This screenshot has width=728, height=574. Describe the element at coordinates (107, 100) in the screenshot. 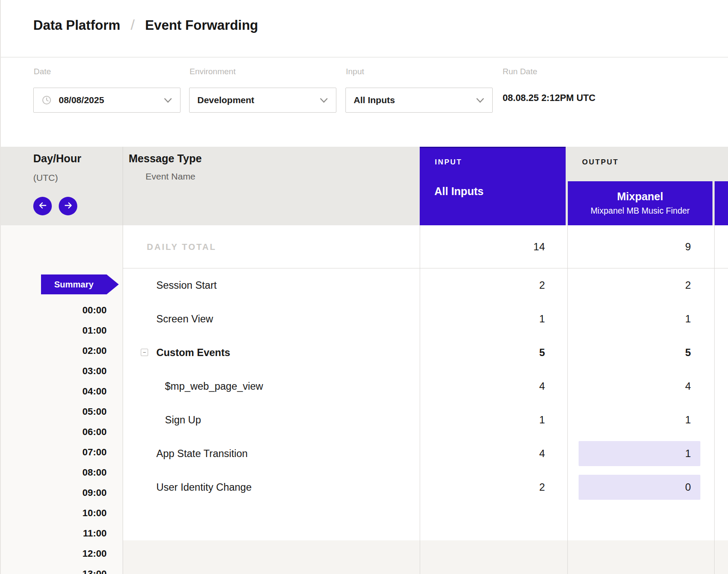

I see `date-filter-select: 08/08/2025` at that location.